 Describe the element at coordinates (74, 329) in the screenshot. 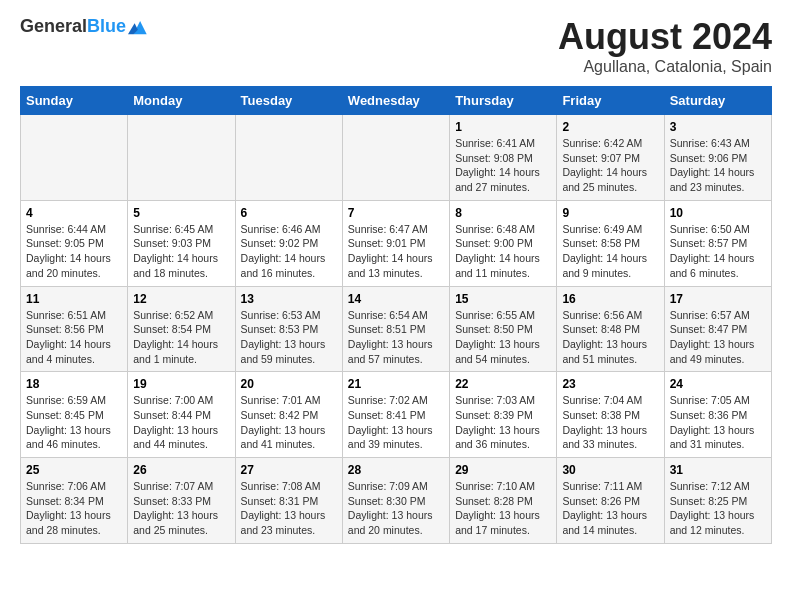

I see `calendar-cell: 11Sunrise: 6:51 AM Sunset: 8:56 PM Dayli…` at that location.